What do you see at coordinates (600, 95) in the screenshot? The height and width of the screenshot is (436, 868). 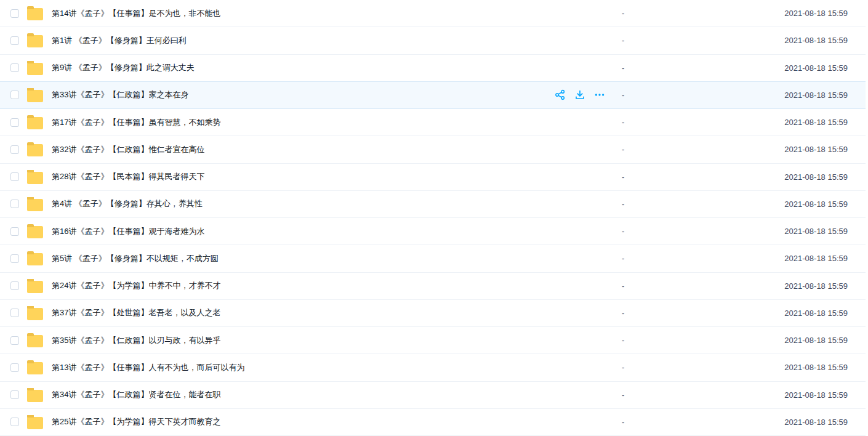 I see `more-actions-icon` at bounding box center [600, 95].